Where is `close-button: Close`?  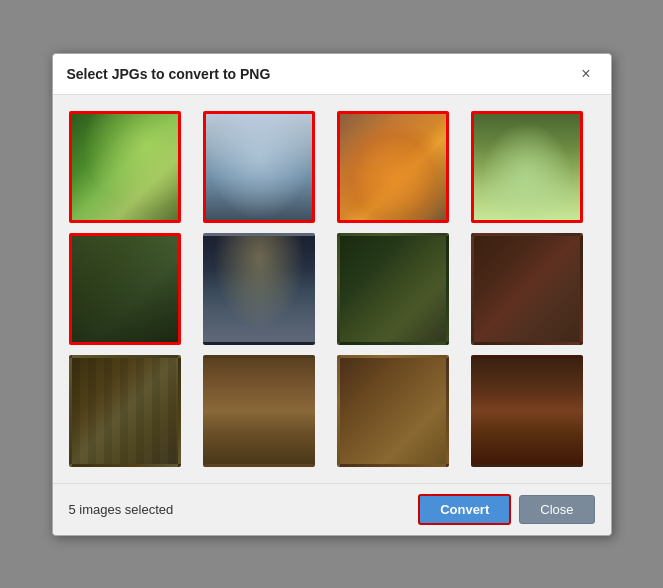 close-button: Close is located at coordinates (556, 510).